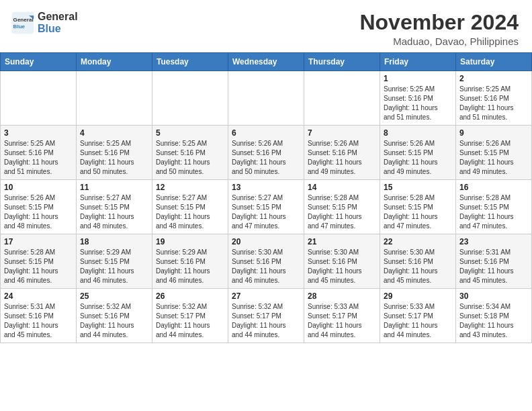  Describe the element at coordinates (44, 23) in the screenshot. I see `logo: General Blue General Blue` at that location.